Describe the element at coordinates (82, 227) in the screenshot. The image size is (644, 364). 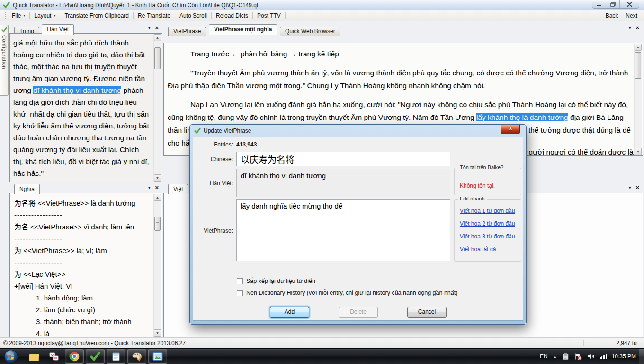
I see `dict-entry: 为名 <<VietPhrase>> vì danh; làm tên` at that location.